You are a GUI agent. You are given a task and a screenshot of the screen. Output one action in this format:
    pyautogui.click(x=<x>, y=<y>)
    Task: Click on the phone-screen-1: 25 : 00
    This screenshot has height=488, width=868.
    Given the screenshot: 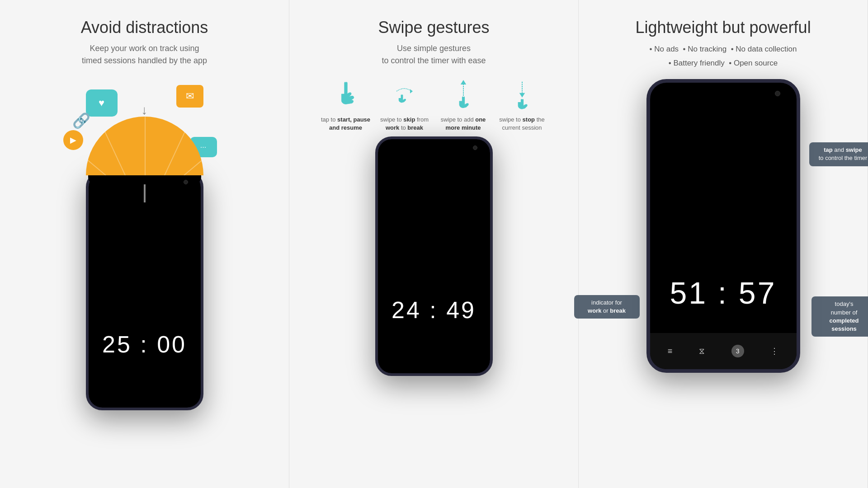 What is the action you would take?
    pyautogui.click(x=145, y=291)
    